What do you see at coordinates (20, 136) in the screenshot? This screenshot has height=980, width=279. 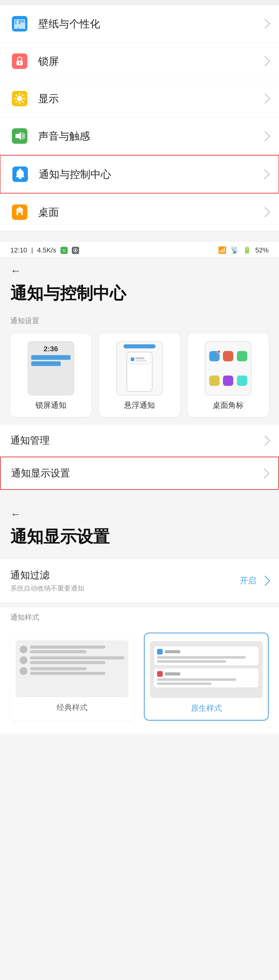 I see `sound-icon` at bounding box center [20, 136].